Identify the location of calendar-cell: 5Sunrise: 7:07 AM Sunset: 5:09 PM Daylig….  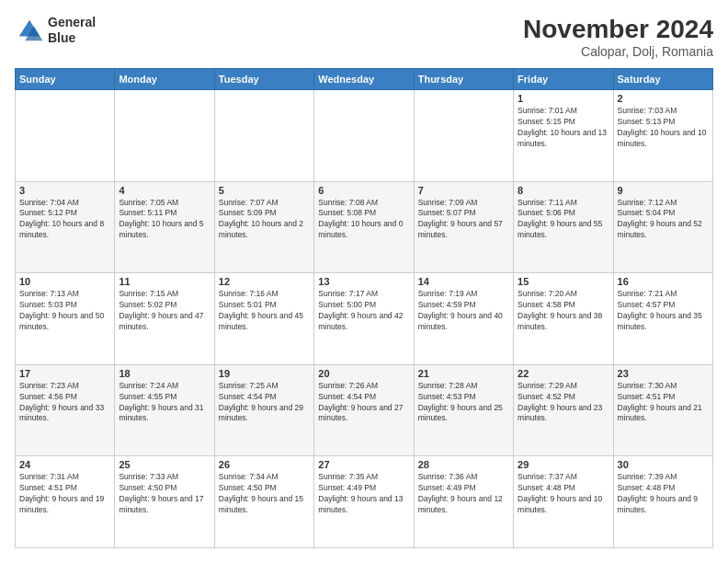
(264, 227).